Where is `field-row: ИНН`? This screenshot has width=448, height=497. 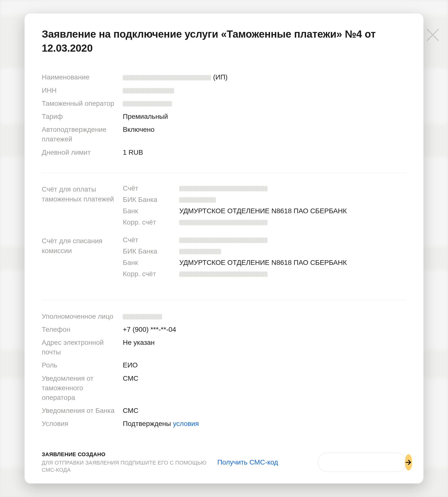 field-row: ИНН is located at coordinates (224, 90).